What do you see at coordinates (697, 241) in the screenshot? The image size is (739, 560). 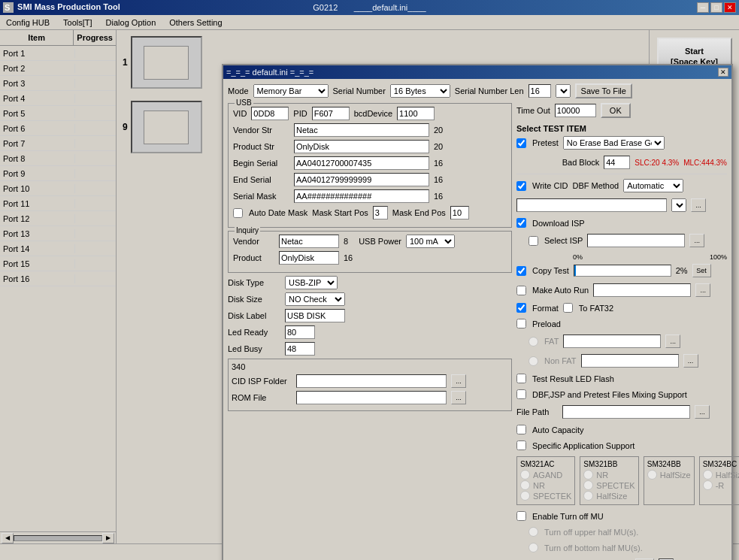 I see `isp-browse-button: ...` at bounding box center [697, 241].